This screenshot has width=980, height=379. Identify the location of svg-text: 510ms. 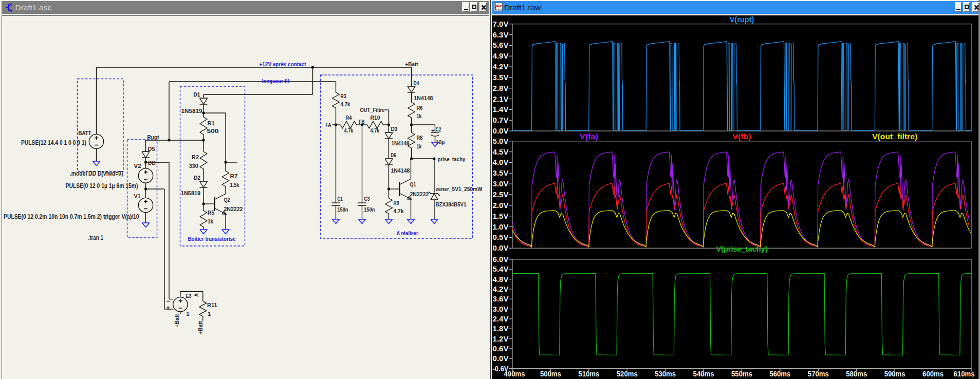
(589, 374).